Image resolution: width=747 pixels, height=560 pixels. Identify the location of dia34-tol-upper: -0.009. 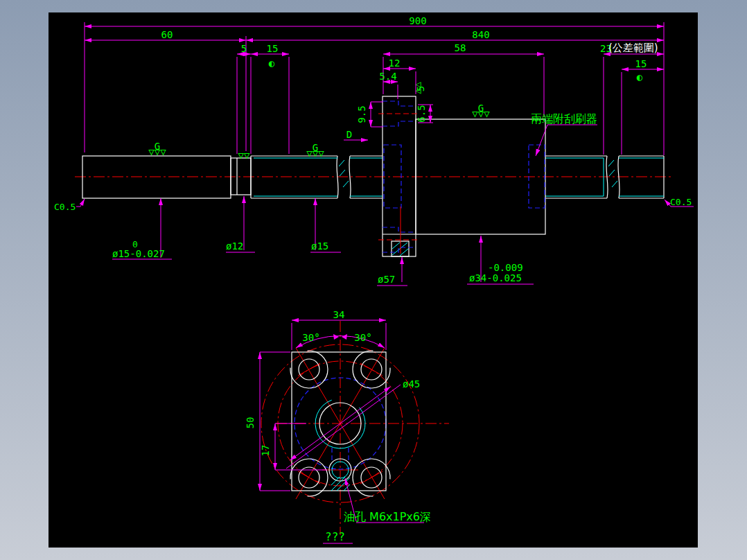
(506, 268).